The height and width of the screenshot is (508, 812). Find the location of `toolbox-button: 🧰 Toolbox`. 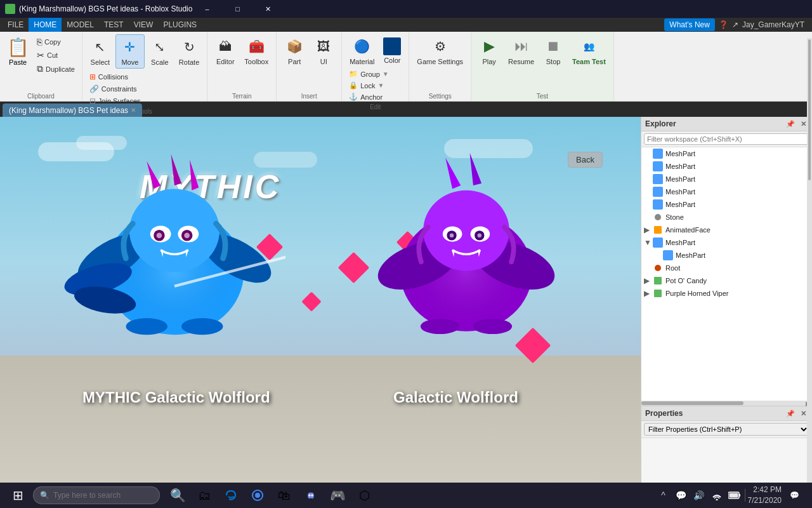

toolbox-button: 🧰 Toolbox is located at coordinates (256, 51).